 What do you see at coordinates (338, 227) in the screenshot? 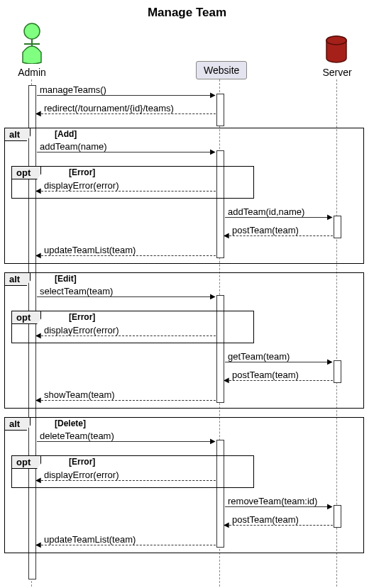
I see `activation-srv-add` at bounding box center [338, 227].